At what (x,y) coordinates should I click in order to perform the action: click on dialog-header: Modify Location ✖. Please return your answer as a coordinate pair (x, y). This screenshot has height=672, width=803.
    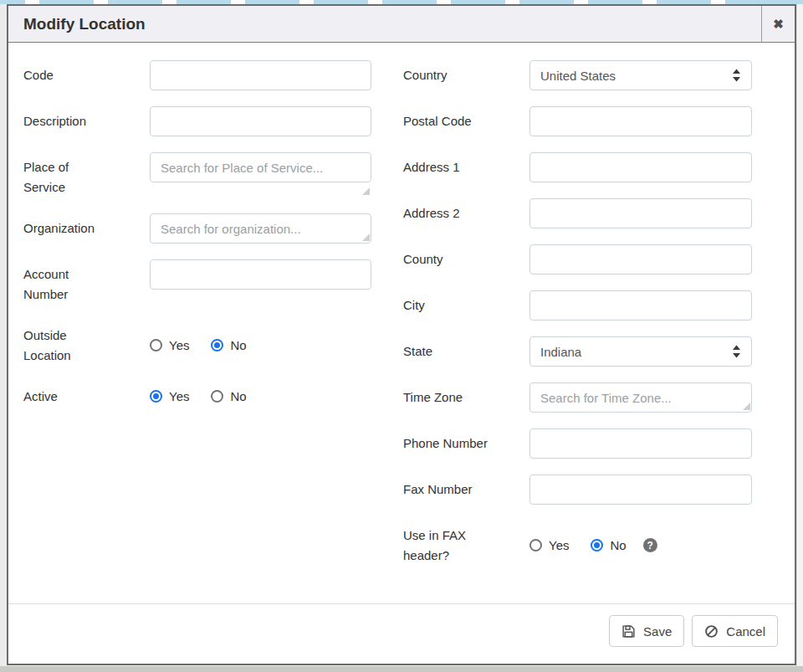
    Looking at the image, I should click on (402, 24).